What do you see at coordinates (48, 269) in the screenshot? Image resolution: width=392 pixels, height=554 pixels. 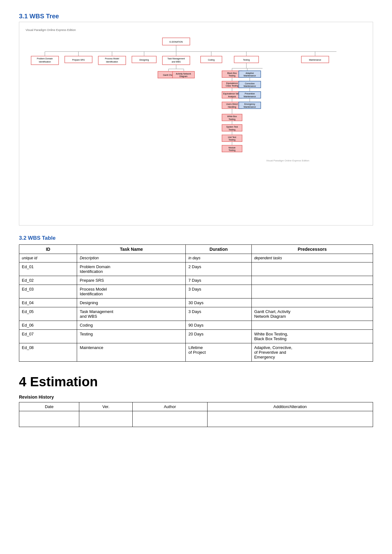 I see `row-id: Ed_01` at bounding box center [48, 269].